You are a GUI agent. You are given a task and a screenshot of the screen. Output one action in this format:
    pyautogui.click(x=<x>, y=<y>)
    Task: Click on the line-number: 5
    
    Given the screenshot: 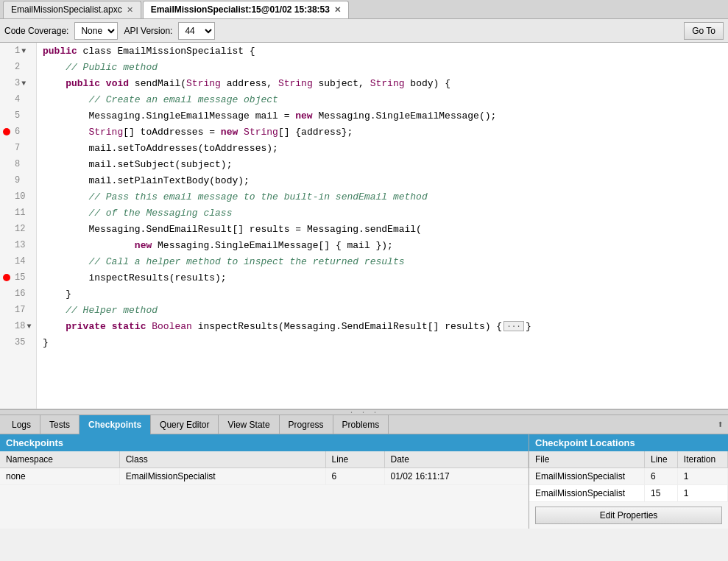 What is the action you would take?
    pyautogui.click(x=12, y=116)
    